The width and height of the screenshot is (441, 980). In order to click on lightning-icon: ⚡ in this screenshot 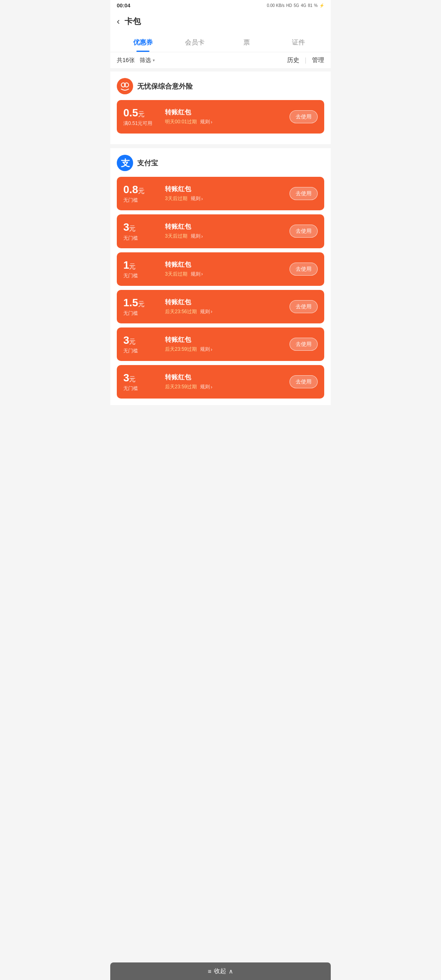, I will do `click(322, 6)`.